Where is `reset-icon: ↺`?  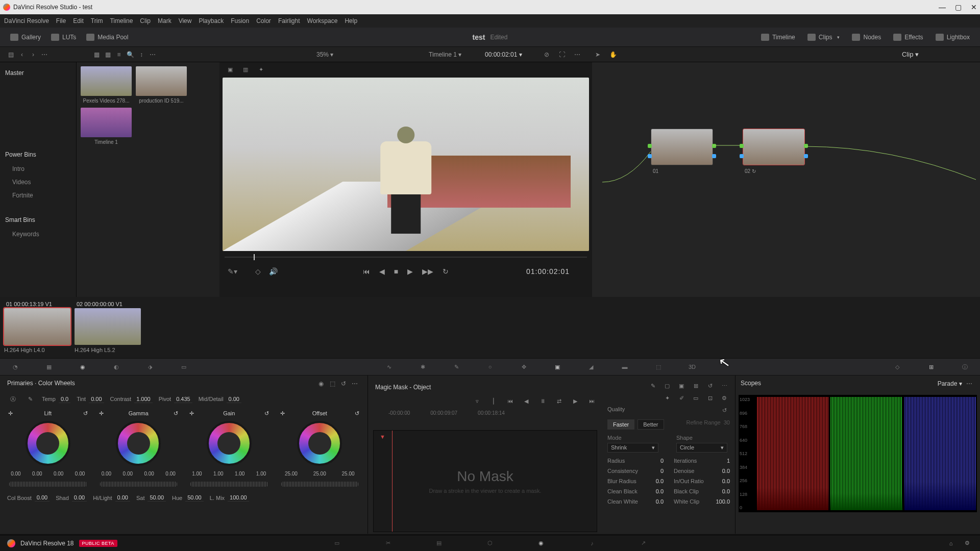 reset-icon: ↺ is located at coordinates (344, 384).